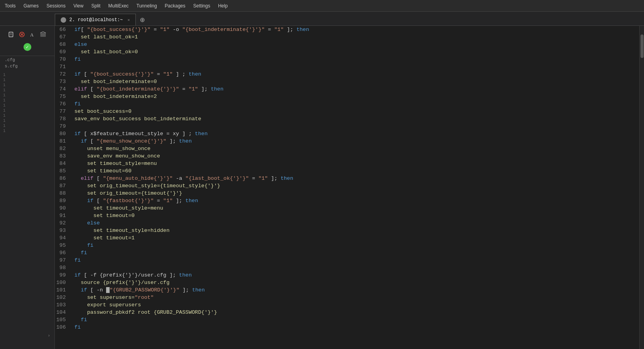 The image size is (644, 349). Describe the element at coordinates (357, 30) in the screenshot. I see `code-line: if [ "{boot_success{'}'}" = "1" -o "{boo…` at that location.